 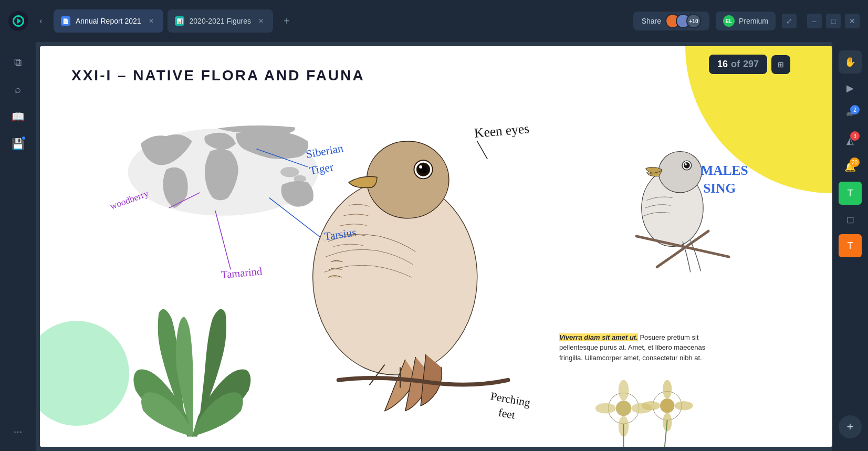 What do you see at coordinates (18, 117) in the screenshot?
I see `book-icon: 📖` at bounding box center [18, 117].